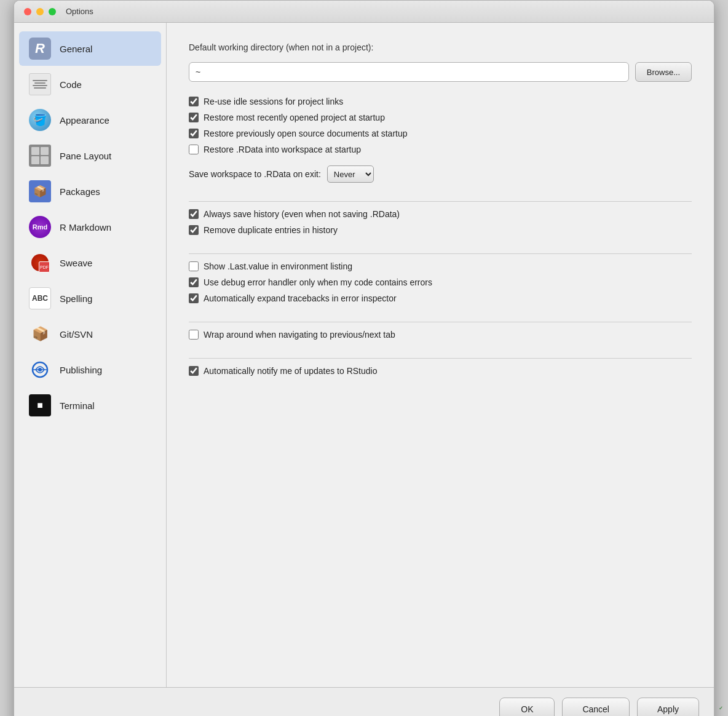 This screenshot has width=728, height=716. What do you see at coordinates (90, 298) in the screenshot?
I see `sidebar-item-spelling: ABC ✓ Spelling` at bounding box center [90, 298].